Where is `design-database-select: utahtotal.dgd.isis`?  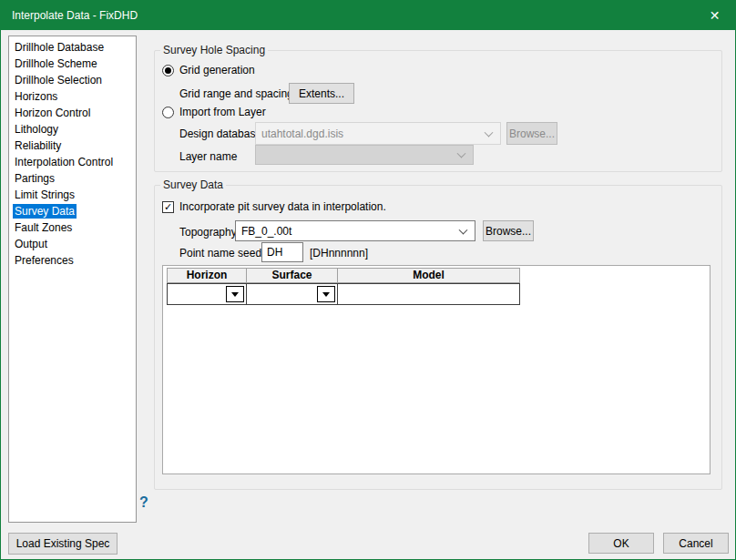 design-database-select: utahtotal.dgd.isis is located at coordinates (378, 133).